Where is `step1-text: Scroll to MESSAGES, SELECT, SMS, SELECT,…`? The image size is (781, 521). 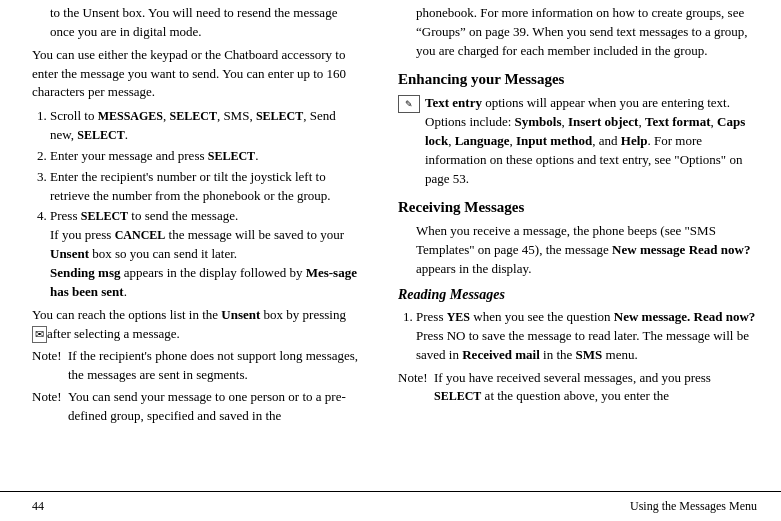 step1-text: Scroll to MESSAGES, SELECT, SMS, SELECT,… is located at coordinates (193, 125).